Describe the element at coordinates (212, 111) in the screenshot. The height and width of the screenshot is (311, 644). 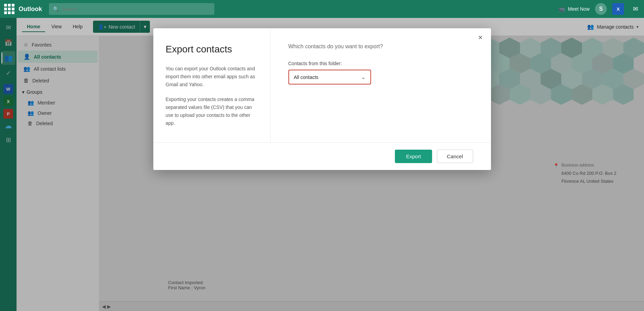
I see `modal-description-2: Exporting your contacts creates a comma …` at that location.